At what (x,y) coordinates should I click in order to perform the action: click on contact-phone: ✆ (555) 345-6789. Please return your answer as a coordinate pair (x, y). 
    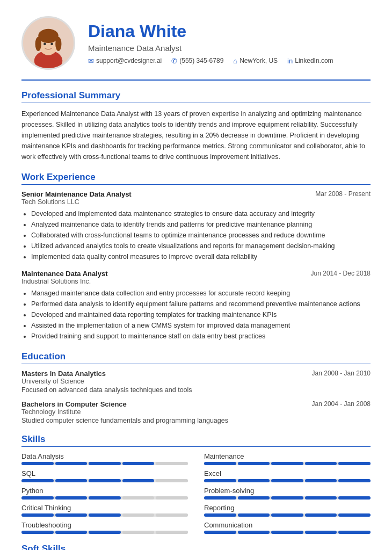
    Looking at the image, I should click on (198, 61).